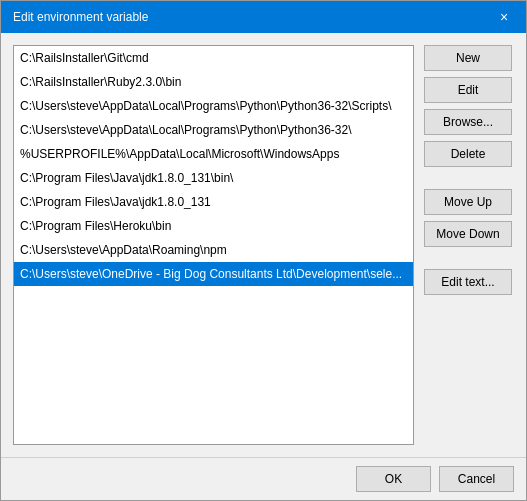  I want to click on ok-button: OK, so click(394, 479).